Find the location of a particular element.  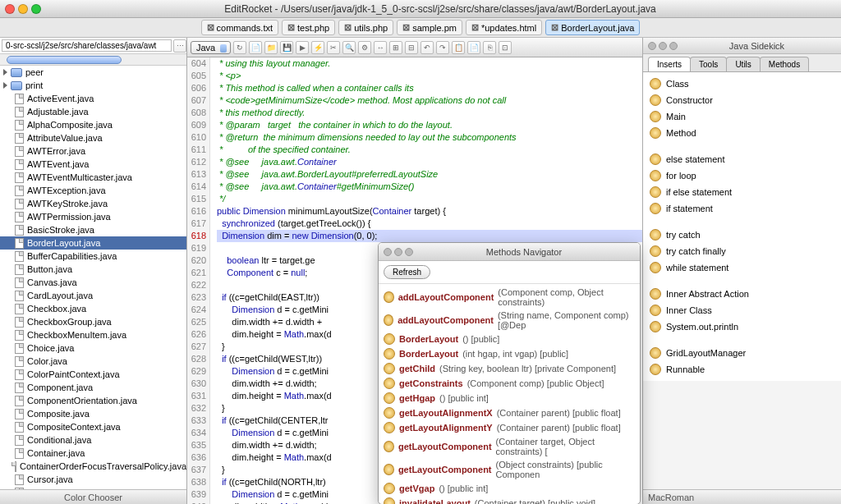

tool-icon: ▶ is located at coordinates (302, 48).